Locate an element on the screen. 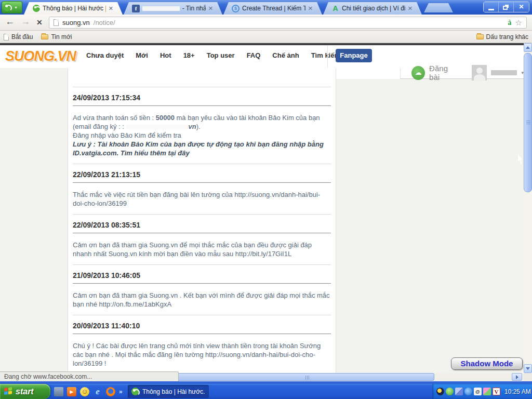  site-logo: SUONG.VN is located at coordinates (41, 56).